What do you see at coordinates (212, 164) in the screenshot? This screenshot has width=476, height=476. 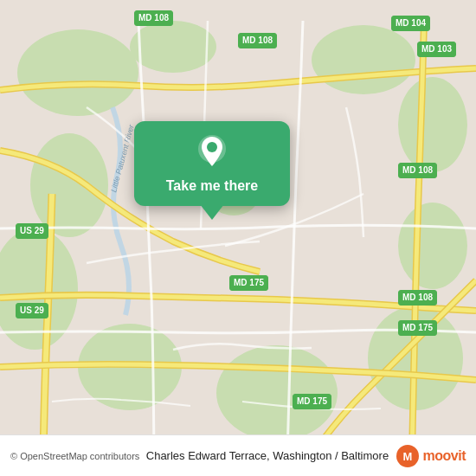 I see `location-popup: Take me there` at bounding box center [212, 164].